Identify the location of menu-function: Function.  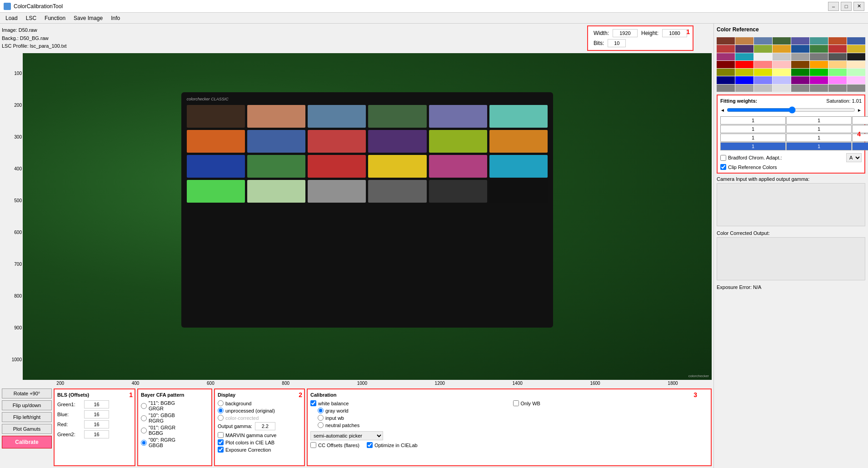
(55, 18).